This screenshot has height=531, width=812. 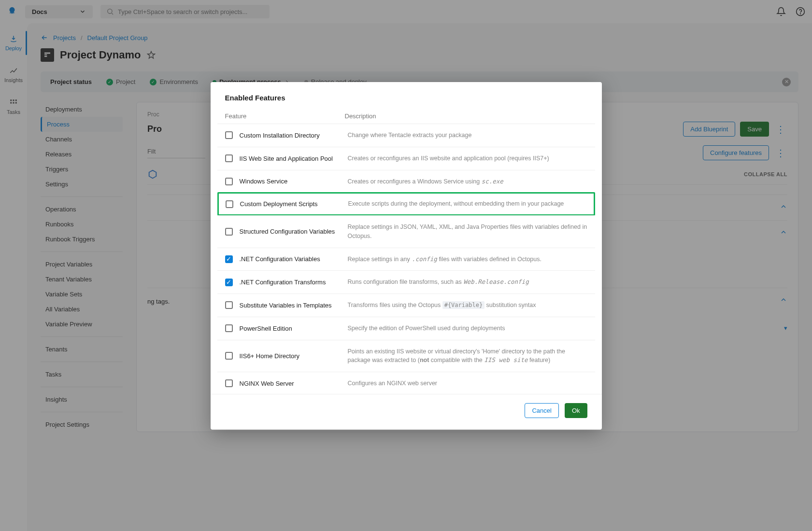 What do you see at coordinates (406, 356) in the screenshot?
I see `feature-row: IIS6+ Home DirectoryPoints an existing I…` at bounding box center [406, 356].